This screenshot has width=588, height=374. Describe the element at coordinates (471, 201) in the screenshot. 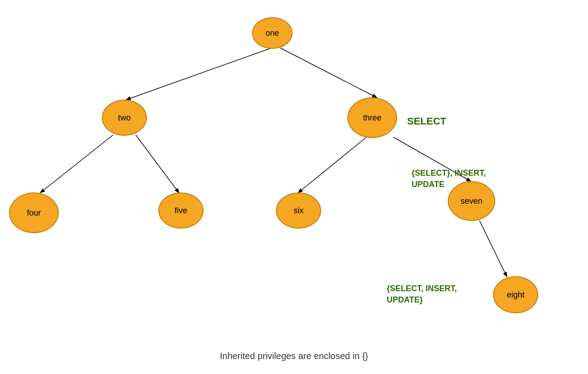

I see `node-seven-label: seven` at that location.